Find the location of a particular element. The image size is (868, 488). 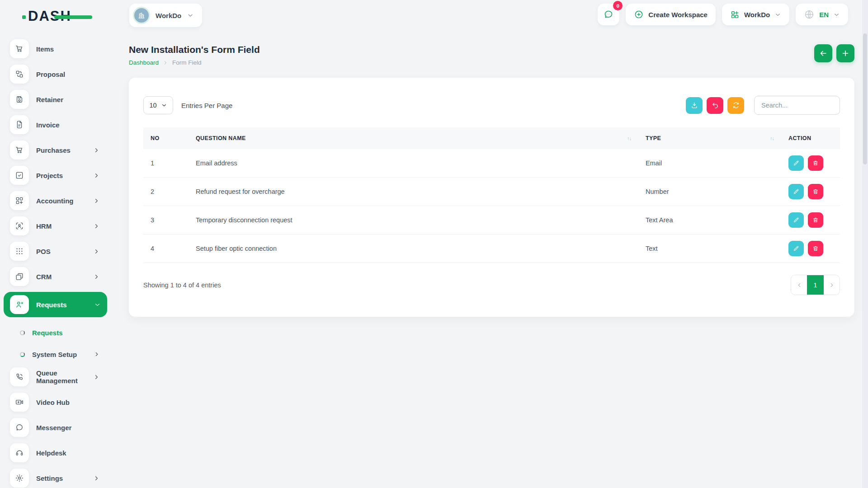

logo-green-bar is located at coordinates (73, 17).